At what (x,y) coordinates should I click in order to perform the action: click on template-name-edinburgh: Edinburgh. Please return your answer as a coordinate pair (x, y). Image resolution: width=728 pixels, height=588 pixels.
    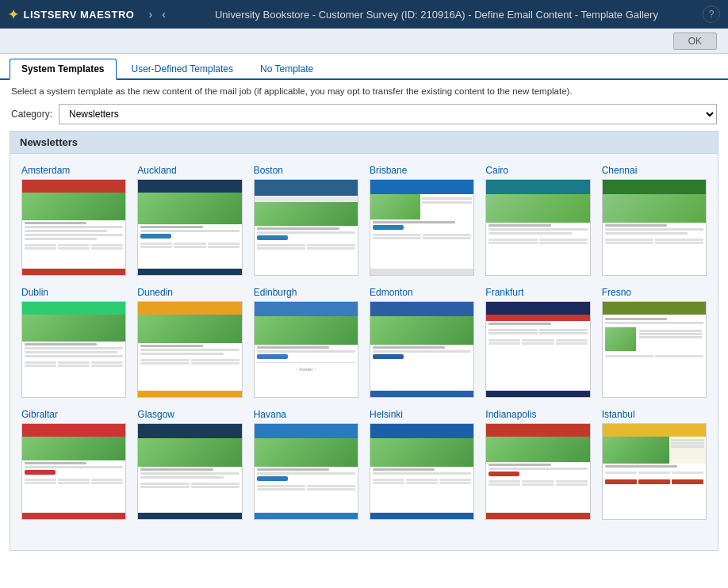
    Looking at the image, I should click on (276, 292).